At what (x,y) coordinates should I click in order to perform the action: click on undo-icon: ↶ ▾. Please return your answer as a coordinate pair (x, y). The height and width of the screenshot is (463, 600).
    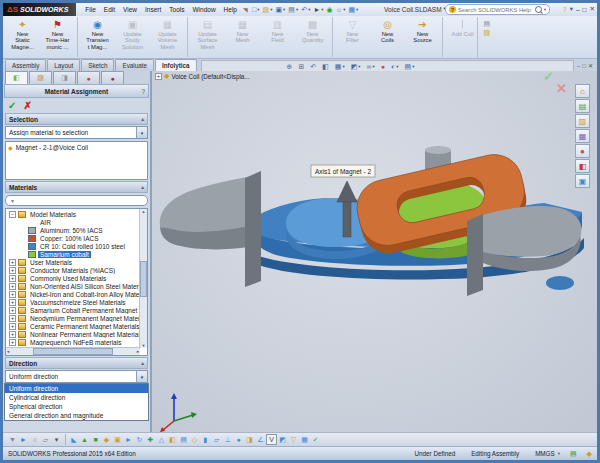
    Looking at the image, I should click on (306, 10).